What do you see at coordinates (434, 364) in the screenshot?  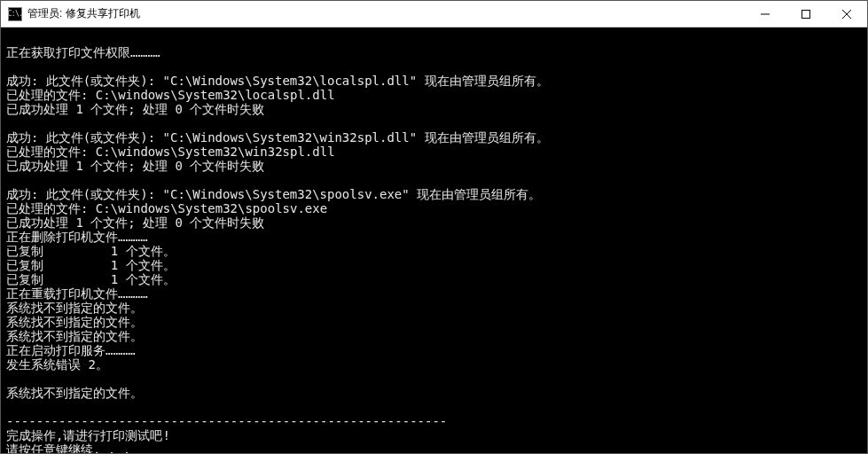 I see `terminal-line: 发生系统错误 2。` at bounding box center [434, 364].